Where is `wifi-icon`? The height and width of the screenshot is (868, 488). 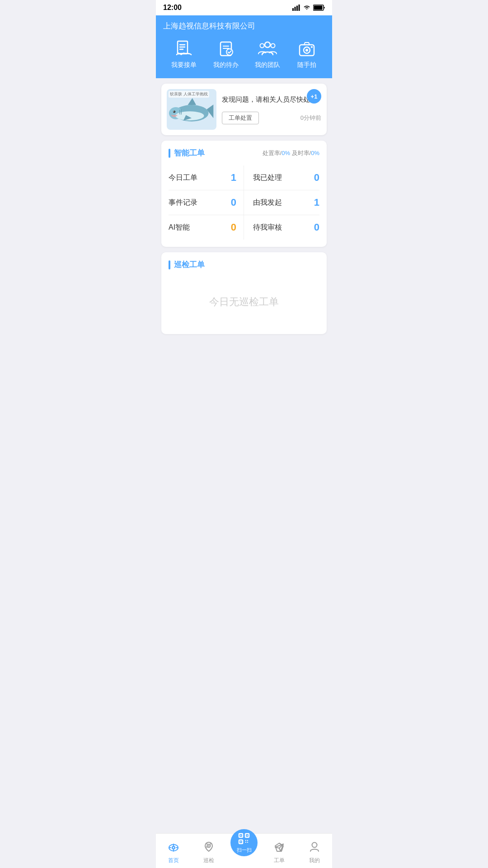
wifi-icon is located at coordinates (307, 8).